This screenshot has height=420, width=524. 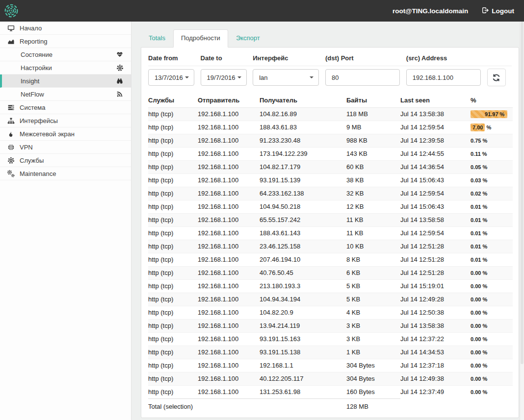 I want to click on table-row: http (tcp)192.168.1.10064.233.162.13832 …, so click(x=331, y=194).